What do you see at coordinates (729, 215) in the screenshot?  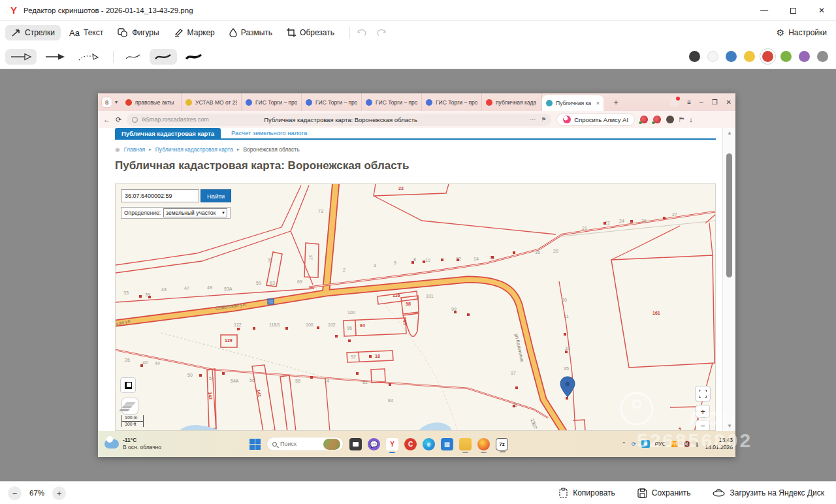 I see `scrollbar-thumb` at bounding box center [729, 215].